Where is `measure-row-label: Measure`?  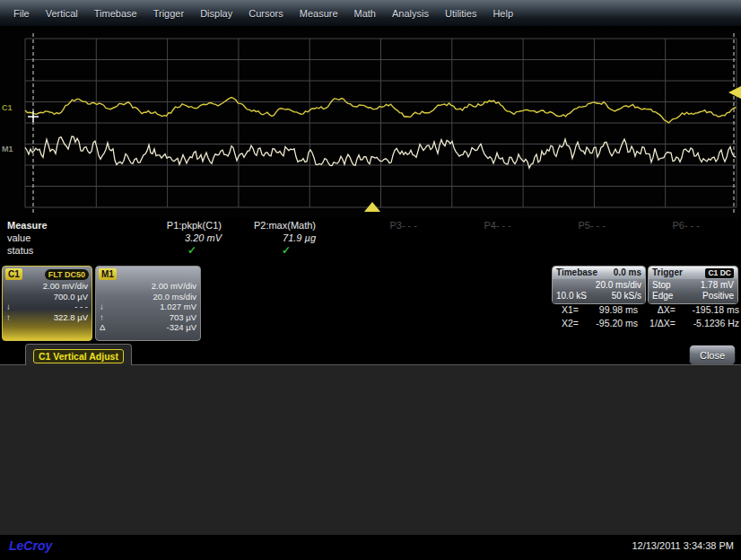 measure-row-label: Measure is located at coordinates (27, 225).